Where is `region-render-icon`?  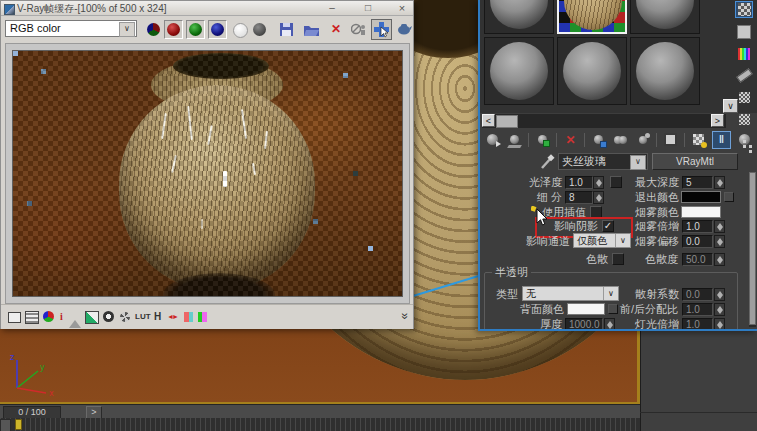 region-render-icon is located at coordinates (359, 29).